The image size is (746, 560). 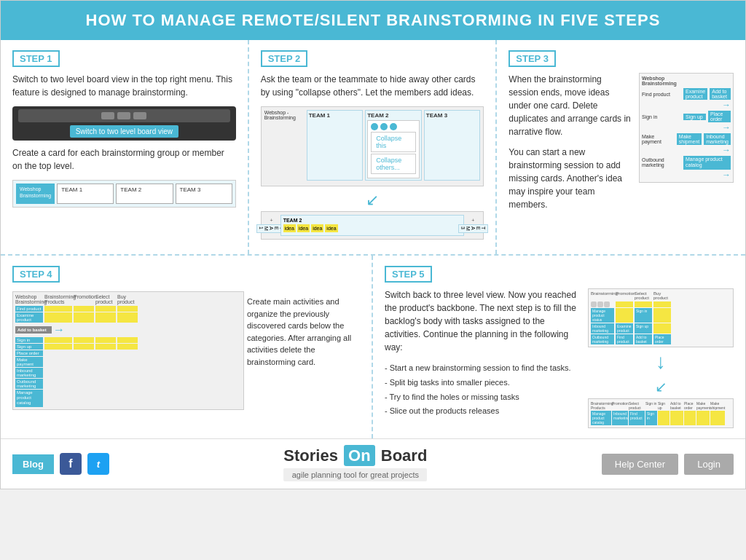 I want to click on step4-label: STEP 4, so click(x=36, y=274).